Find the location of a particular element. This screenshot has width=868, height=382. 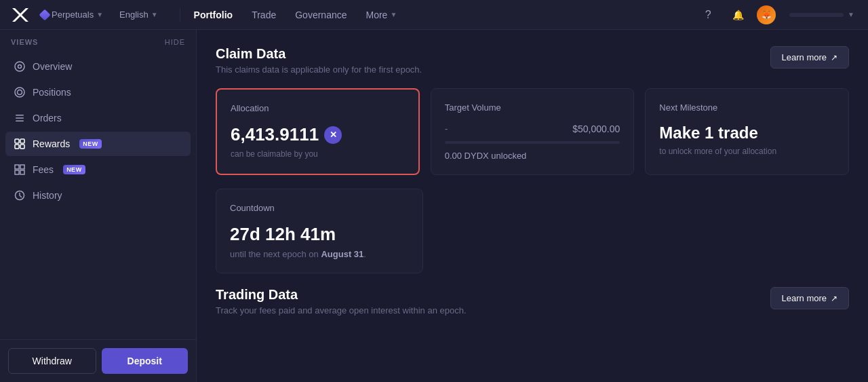

nav-trade: Trade is located at coordinates (264, 15).